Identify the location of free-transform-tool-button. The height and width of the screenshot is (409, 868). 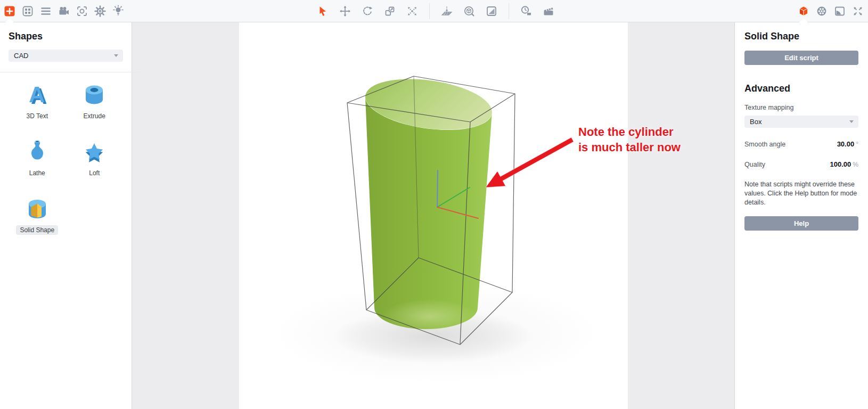
(412, 11).